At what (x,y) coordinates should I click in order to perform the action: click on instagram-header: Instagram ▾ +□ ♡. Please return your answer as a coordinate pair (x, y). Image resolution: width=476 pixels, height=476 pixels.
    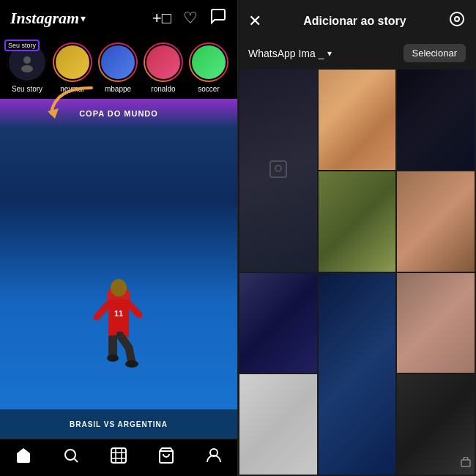
    Looking at the image, I should click on (119, 18).